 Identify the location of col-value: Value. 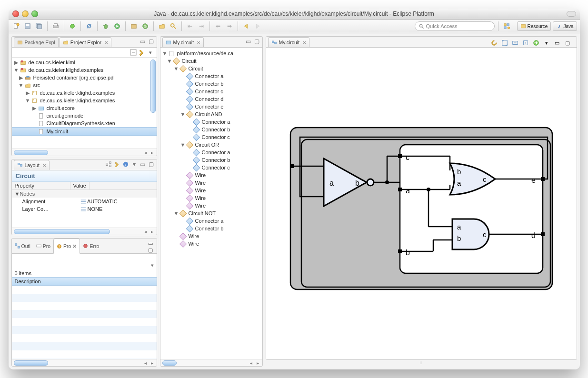
(80, 186).